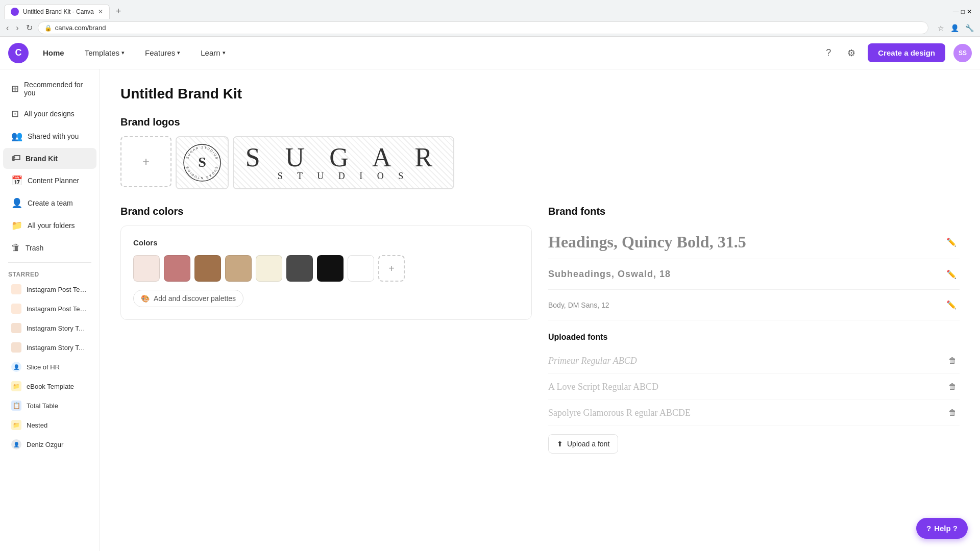 The image size is (980, 551). What do you see at coordinates (146, 162) in the screenshot?
I see `plus-icon: +` at bounding box center [146, 162].